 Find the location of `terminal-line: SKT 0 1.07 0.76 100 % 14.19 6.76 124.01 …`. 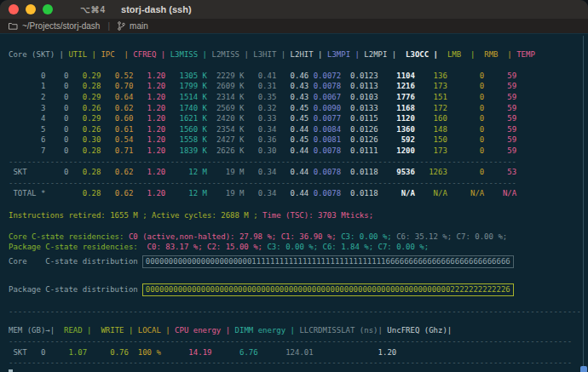

terminal-line: SKT 0 1.07 0.76 100 % 14.19 6.76 124.01 … is located at coordinates (298, 352).